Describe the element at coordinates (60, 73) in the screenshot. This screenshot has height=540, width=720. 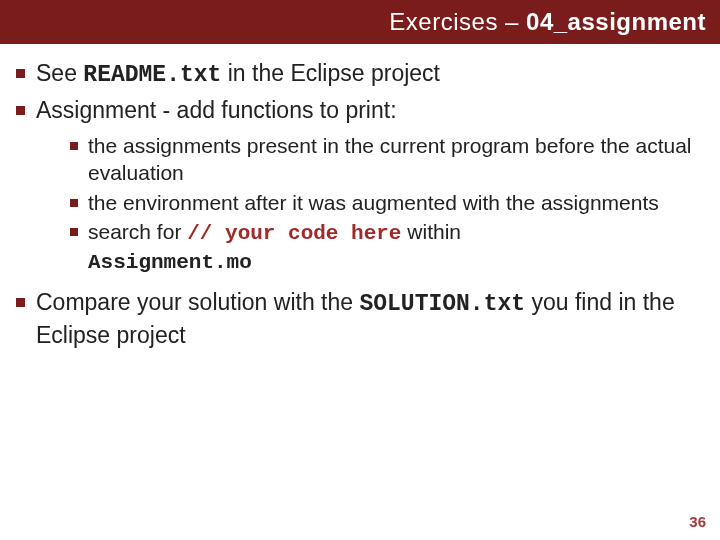
I see `text: See` at that location.